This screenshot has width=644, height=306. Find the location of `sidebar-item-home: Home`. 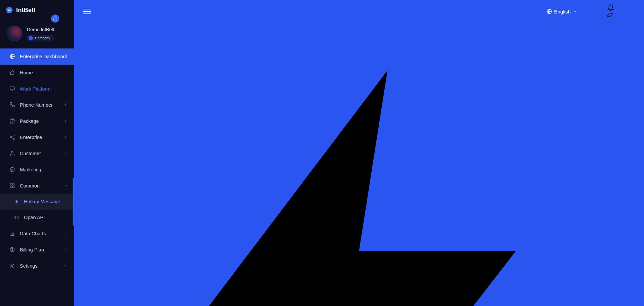

sidebar-item-home: Home is located at coordinates (37, 73).